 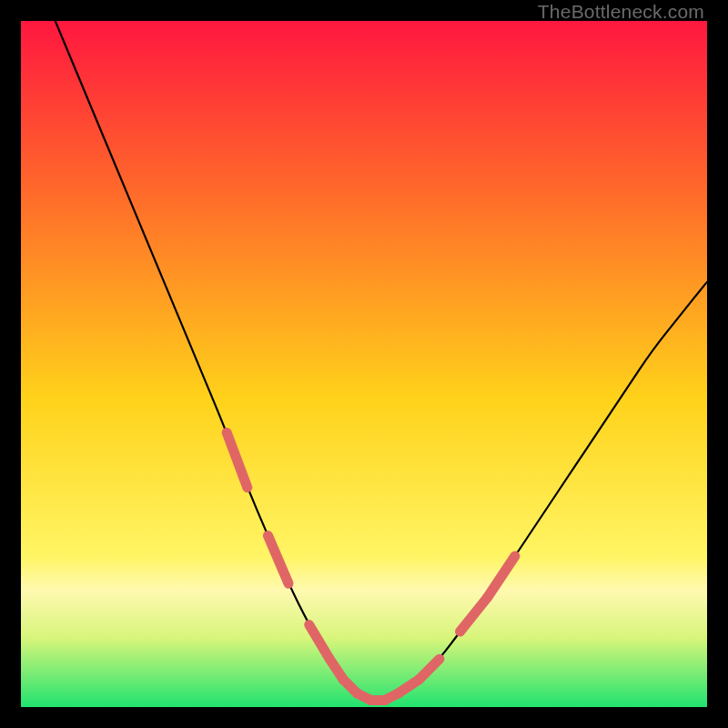 What do you see at coordinates (621, 12) in the screenshot?
I see `watermark-text: TheBottleneck.com` at bounding box center [621, 12].